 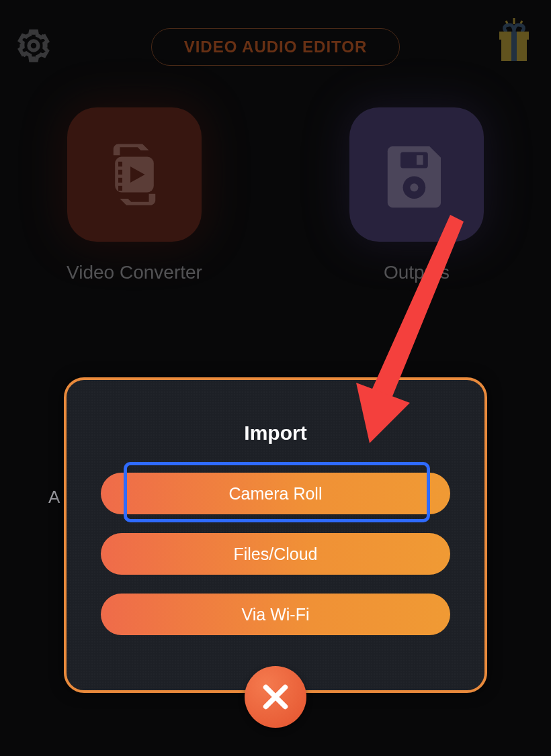 I want to click on close-icon, so click(x=276, y=697).